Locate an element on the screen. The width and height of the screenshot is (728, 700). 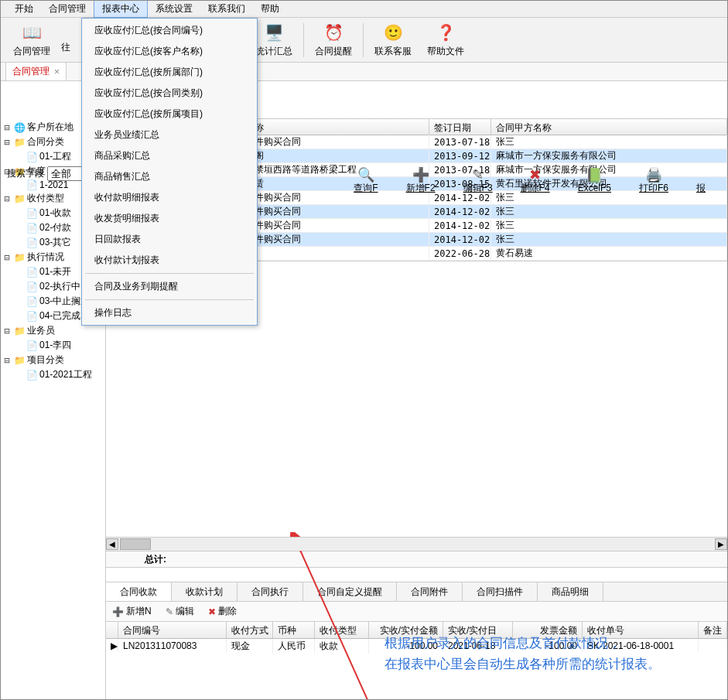
detail-tab-合同扫描件: 合同扫描件 is located at coordinates (500, 592).